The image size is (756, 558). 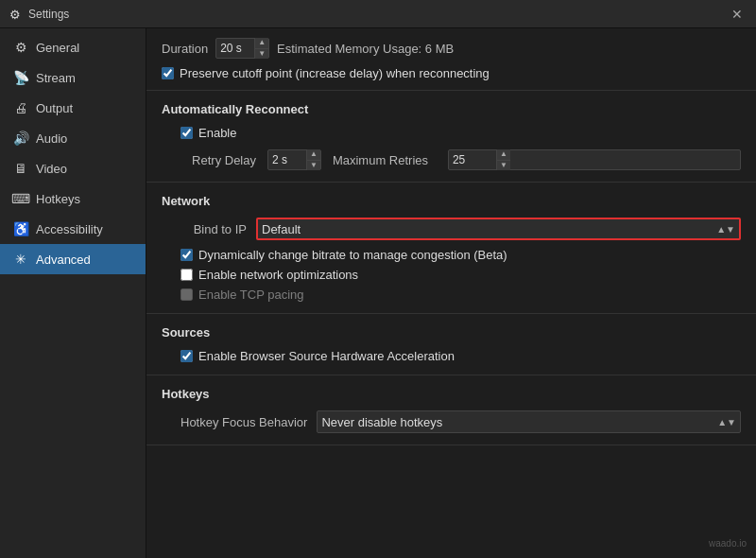 What do you see at coordinates (235, 48) in the screenshot?
I see `duration-input: 20 s` at bounding box center [235, 48].